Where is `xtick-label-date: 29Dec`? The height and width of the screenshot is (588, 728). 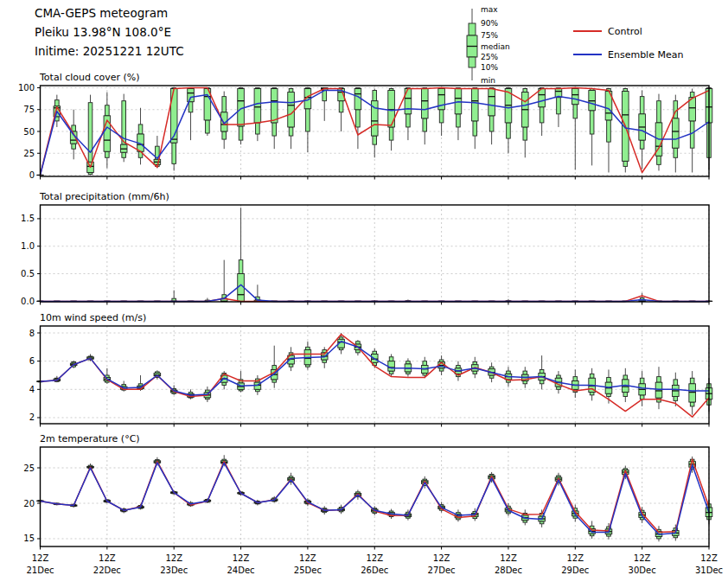
xtick-label-date: 29Dec is located at coordinates (575, 571).